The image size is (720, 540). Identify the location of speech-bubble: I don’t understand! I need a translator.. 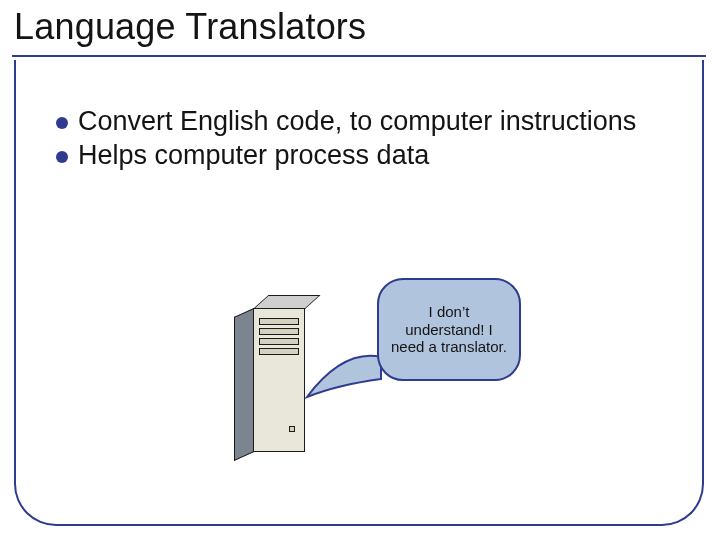
(449, 330).